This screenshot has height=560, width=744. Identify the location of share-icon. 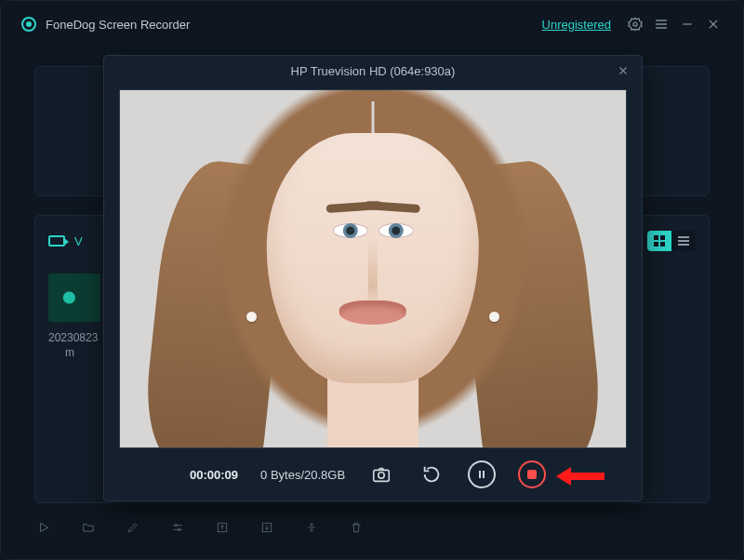
(267, 527).